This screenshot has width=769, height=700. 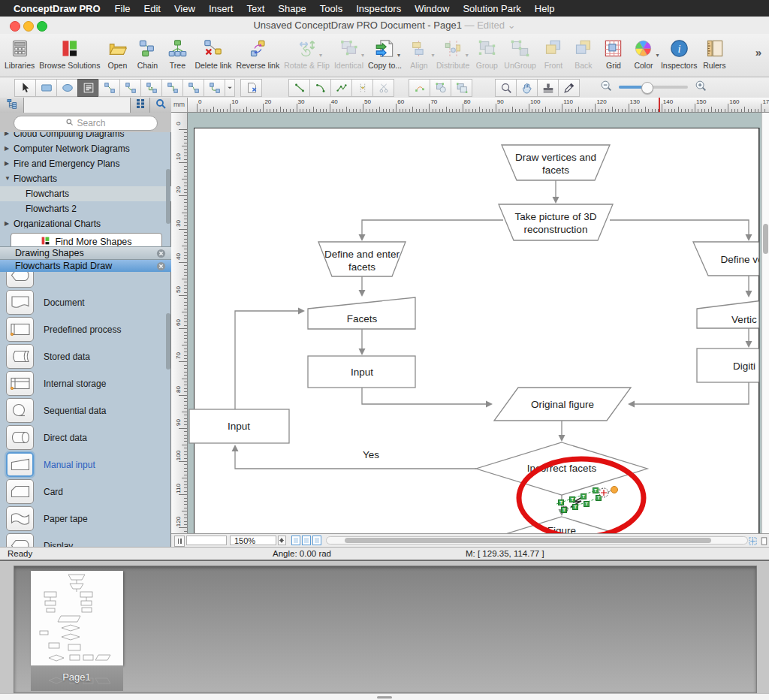 I want to click on split-view-button, so click(x=179, y=541).